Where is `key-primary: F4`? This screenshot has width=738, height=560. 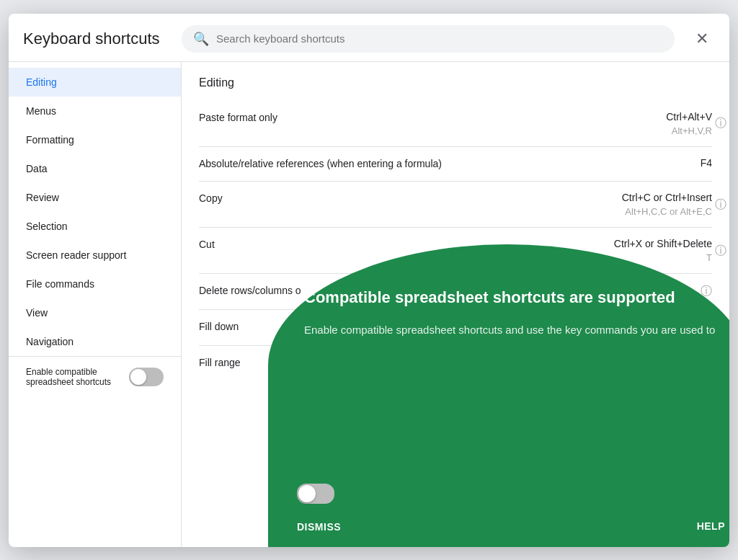 key-primary: F4 is located at coordinates (706, 163).